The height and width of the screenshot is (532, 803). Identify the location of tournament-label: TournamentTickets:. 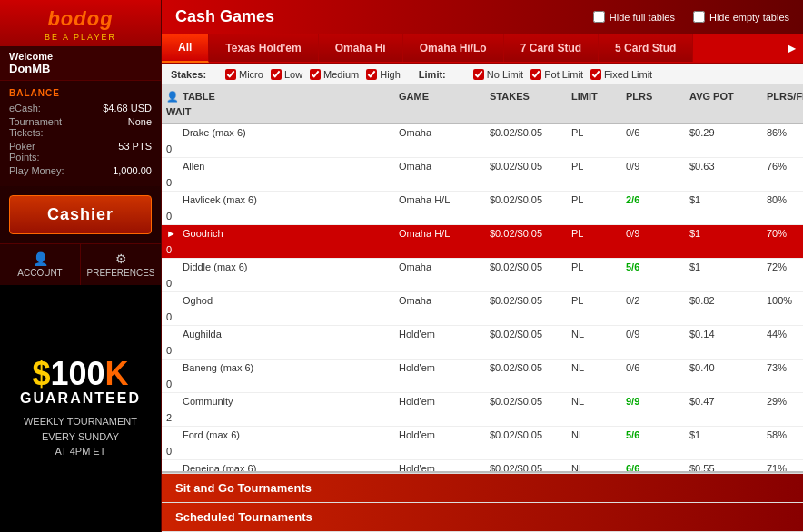
(35, 127).